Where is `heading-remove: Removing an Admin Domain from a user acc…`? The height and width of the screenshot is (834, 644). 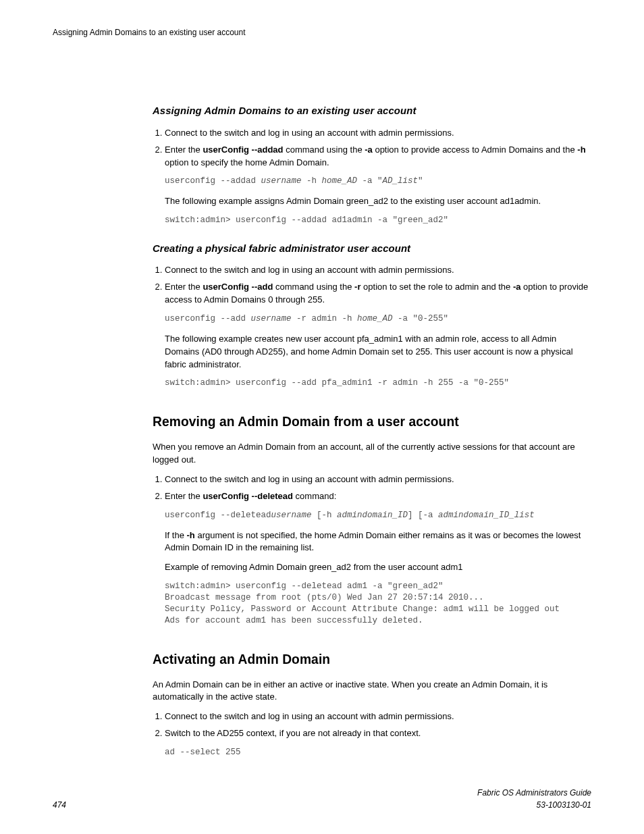 heading-remove: Removing an Admin Domain from a user acc… is located at coordinates (363, 421).